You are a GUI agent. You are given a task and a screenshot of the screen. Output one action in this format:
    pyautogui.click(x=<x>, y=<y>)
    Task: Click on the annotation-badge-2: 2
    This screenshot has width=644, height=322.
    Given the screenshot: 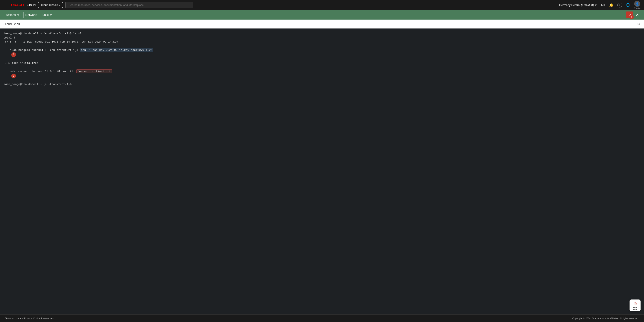 What is the action you would take?
    pyautogui.click(x=14, y=76)
    